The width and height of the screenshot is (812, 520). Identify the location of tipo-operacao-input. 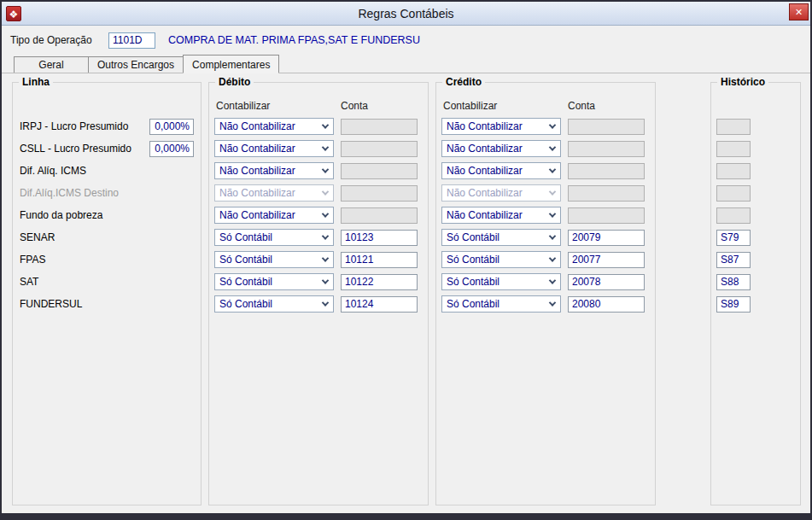
(131, 41).